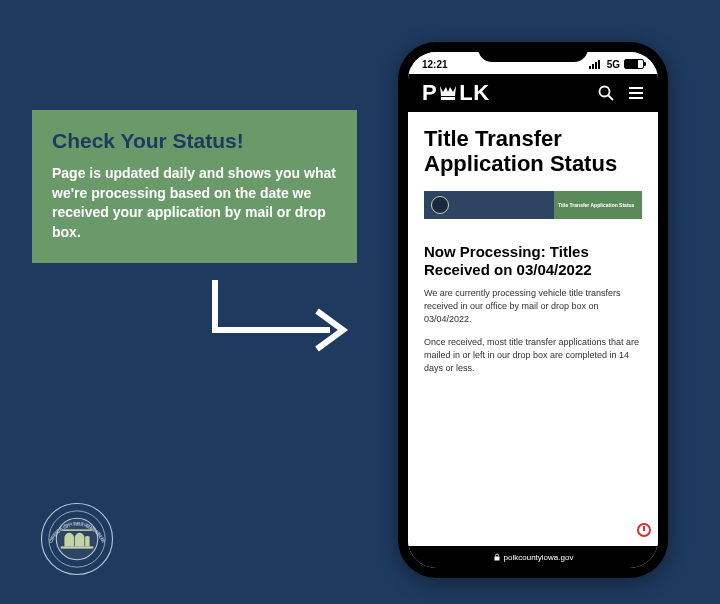  What do you see at coordinates (194, 186) in the screenshot?
I see `info-card: Check Your Status! Page is updated daily…` at bounding box center [194, 186].